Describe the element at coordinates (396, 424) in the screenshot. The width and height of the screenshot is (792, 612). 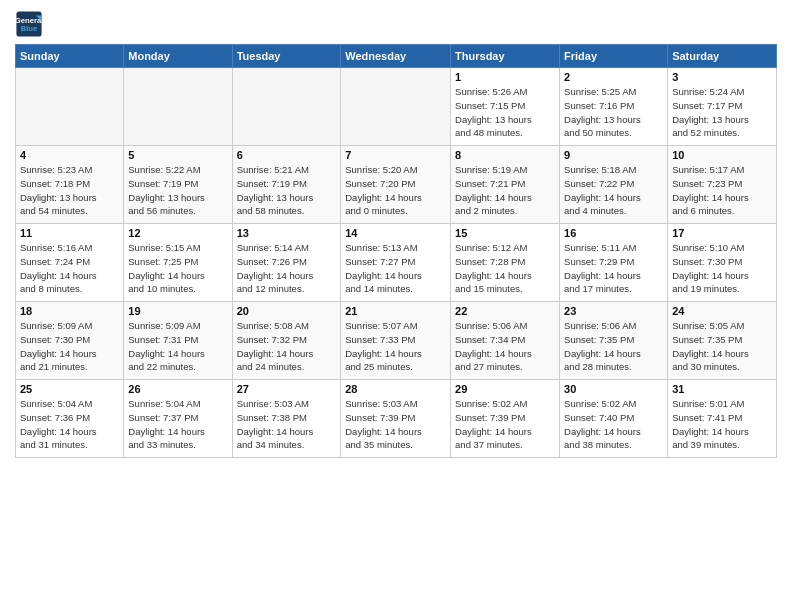
I see `day-info: Sunrise: 5:03 AMSunset: 7:39 PMDaylight:…` at that location.